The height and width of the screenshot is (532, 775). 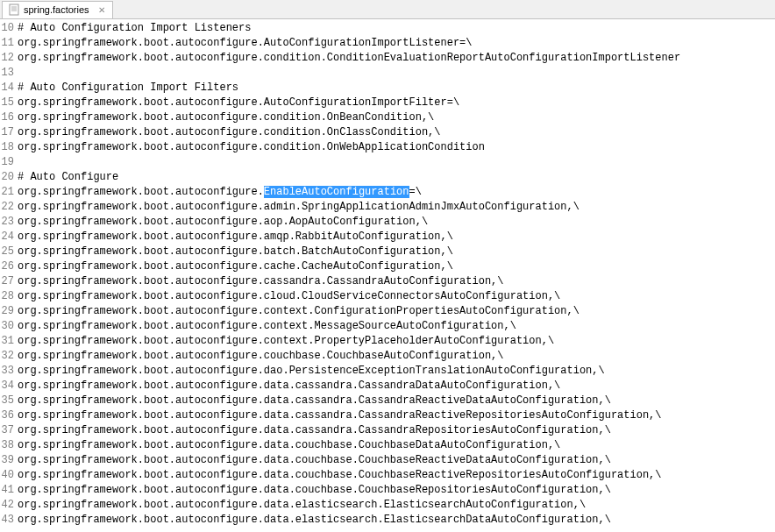 I want to click on file-icon, so click(x=14, y=10).